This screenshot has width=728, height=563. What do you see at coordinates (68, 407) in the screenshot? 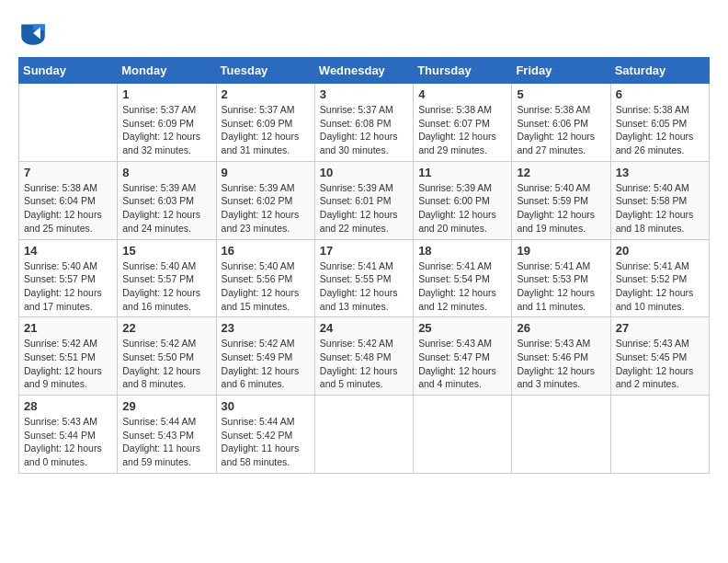
I see `day-number: 28` at bounding box center [68, 407].